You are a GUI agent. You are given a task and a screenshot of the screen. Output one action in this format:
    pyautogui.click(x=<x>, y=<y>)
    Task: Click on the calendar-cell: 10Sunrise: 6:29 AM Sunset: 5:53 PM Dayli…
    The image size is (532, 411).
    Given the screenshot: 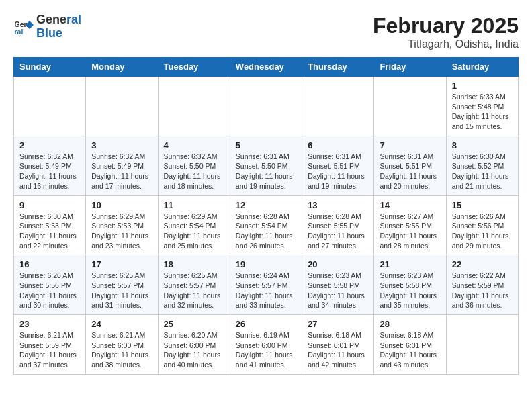 What is the action you would take?
    pyautogui.click(x=122, y=226)
    